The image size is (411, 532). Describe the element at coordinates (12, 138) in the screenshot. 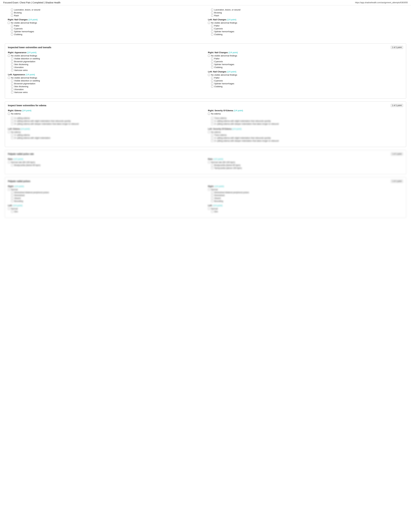

I see `checkbox-blurred-l2` at that location.